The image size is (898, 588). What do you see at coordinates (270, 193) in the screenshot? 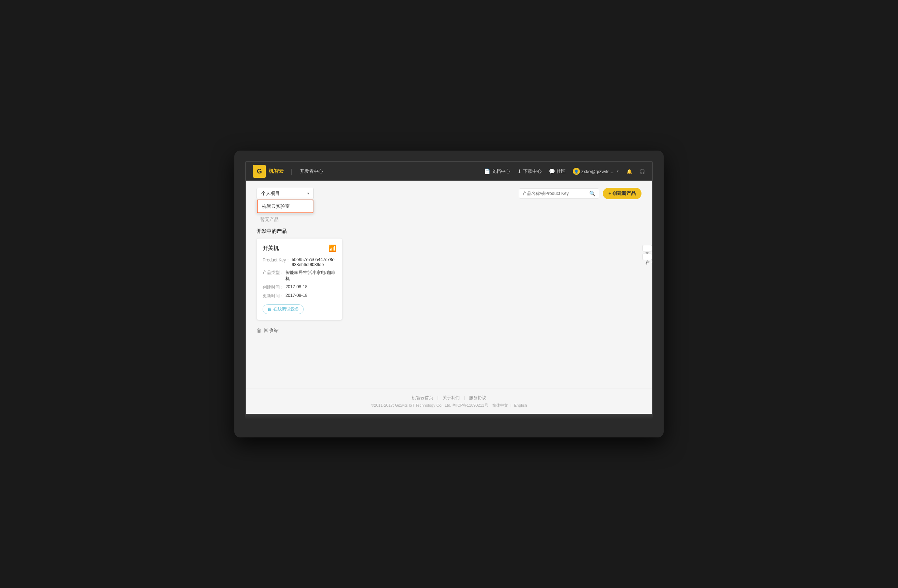
I see `project-dropdown-label: 个人项目` at bounding box center [270, 193].